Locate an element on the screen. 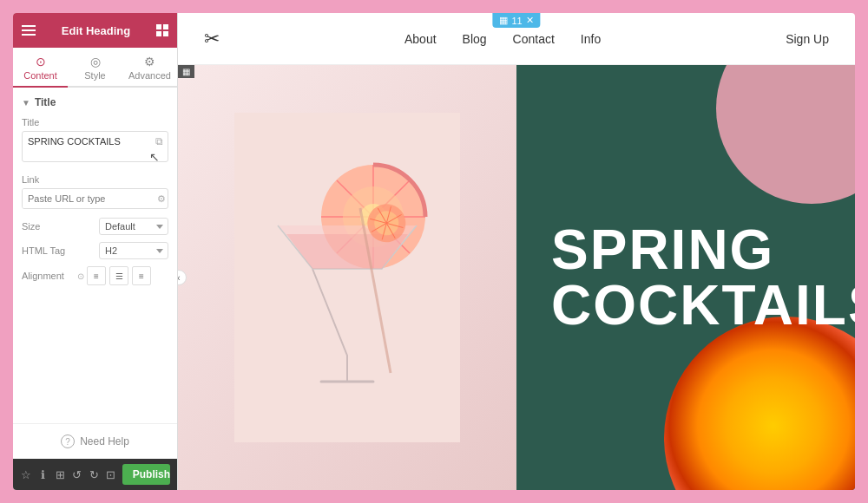 The height and width of the screenshot is (503, 868). html-tag-row: HTML Tag H2 is located at coordinates (95, 251).